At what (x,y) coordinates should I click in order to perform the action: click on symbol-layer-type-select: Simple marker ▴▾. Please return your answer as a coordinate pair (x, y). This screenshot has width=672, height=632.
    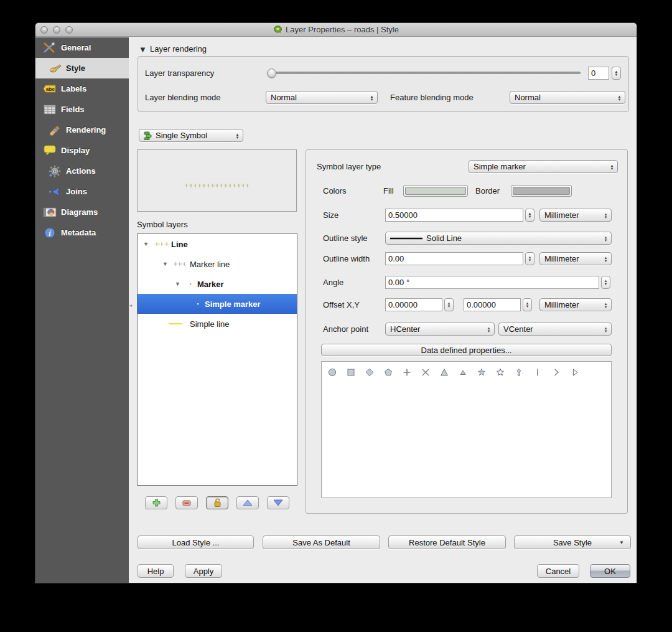
    Looking at the image, I should click on (543, 167).